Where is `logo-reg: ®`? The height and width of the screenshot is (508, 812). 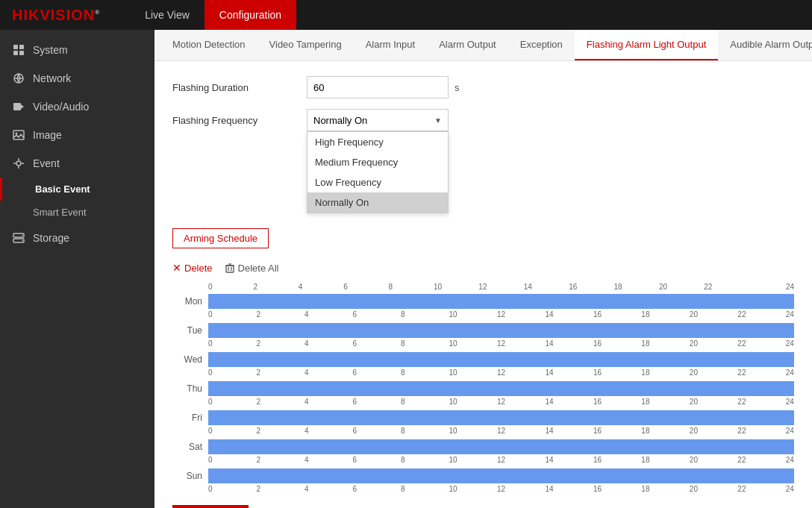 logo-reg: ® is located at coordinates (97, 12).